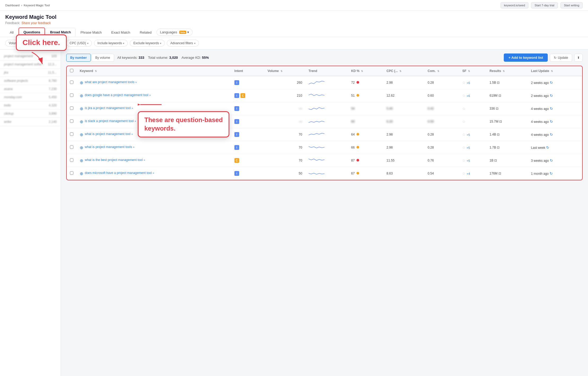 Image resolution: width=588 pixels, height=376 pixels. I want to click on results-icon: ⊡, so click(498, 147).